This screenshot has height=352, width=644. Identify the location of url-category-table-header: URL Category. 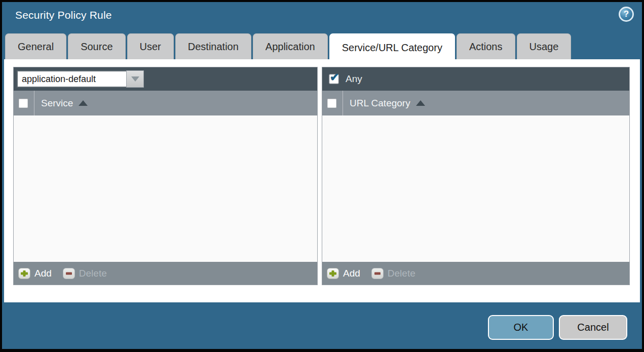
(476, 103).